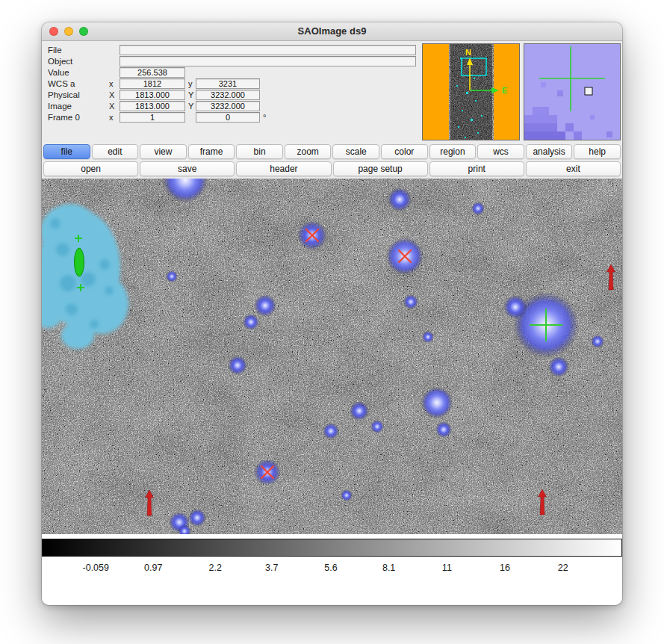 Image resolution: width=664 pixels, height=644 pixels. Describe the element at coordinates (228, 84) in the screenshot. I see `wcs-y-field: 3231` at that location.